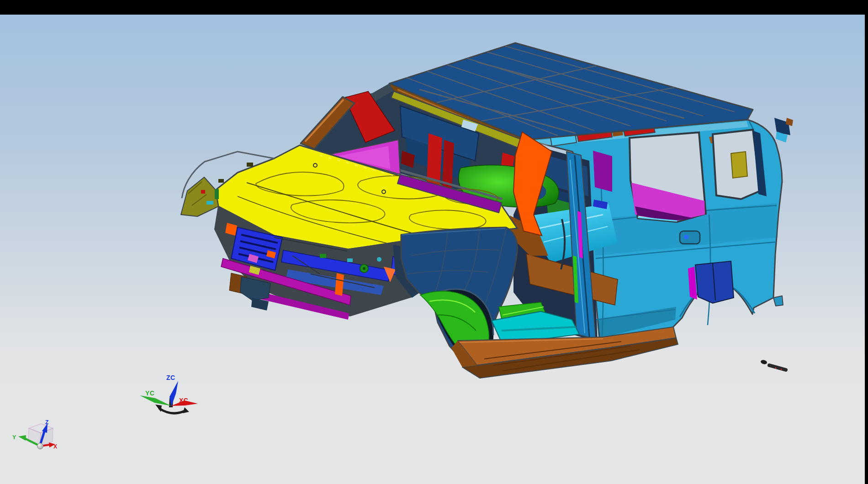 The width and height of the screenshot is (868, 484). Describe the element at coordinates (776, 368) in the screenshot. I see `debris-red-dot` at that location.